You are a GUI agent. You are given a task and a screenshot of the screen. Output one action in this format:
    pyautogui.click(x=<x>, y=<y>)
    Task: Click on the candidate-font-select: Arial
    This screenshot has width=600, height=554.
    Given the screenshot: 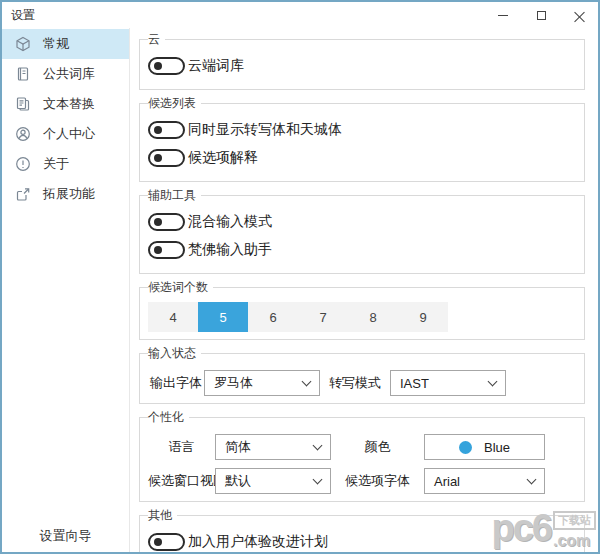 What is the action you would take?
    pyautogui.click(x=484, y=481)
    